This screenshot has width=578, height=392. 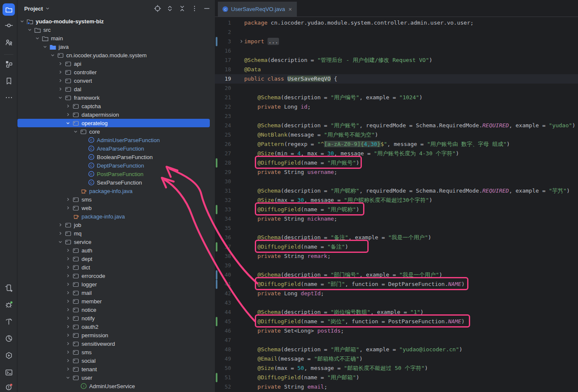 What do you see at coordinates (116, 386) in the screenshot?
I see `tree-item-adminuserservice: IAdminUserService` at bounding box center [116, 386].